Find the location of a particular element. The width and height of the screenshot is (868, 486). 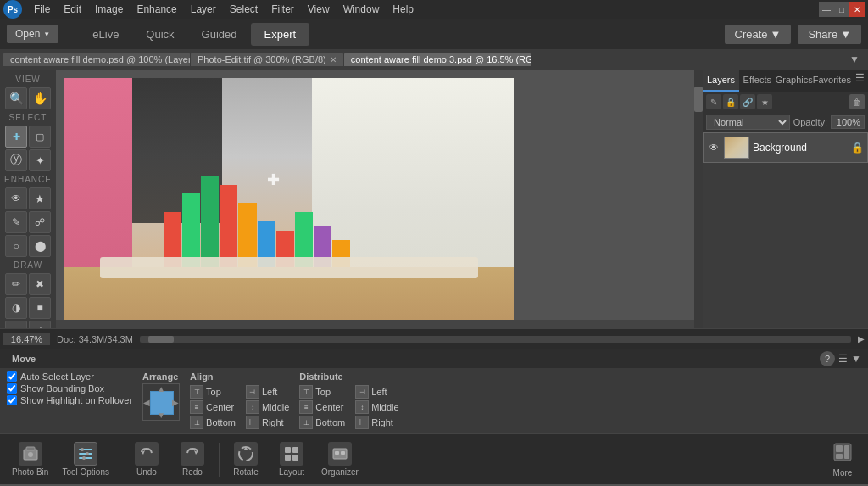

share-button: Share ▼ is located at coordinates (829, 34).